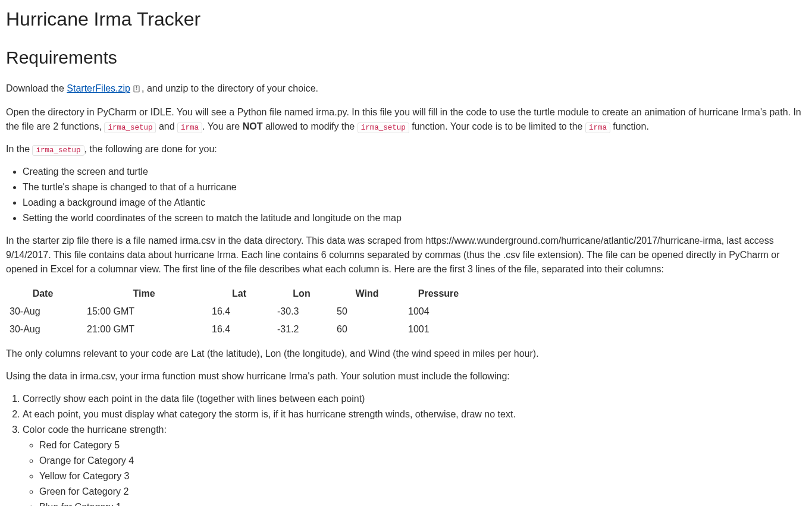  What do you see at coordinates (167, 126) in the screenshot?
I see `text: and` at bounding box center [167, 126].